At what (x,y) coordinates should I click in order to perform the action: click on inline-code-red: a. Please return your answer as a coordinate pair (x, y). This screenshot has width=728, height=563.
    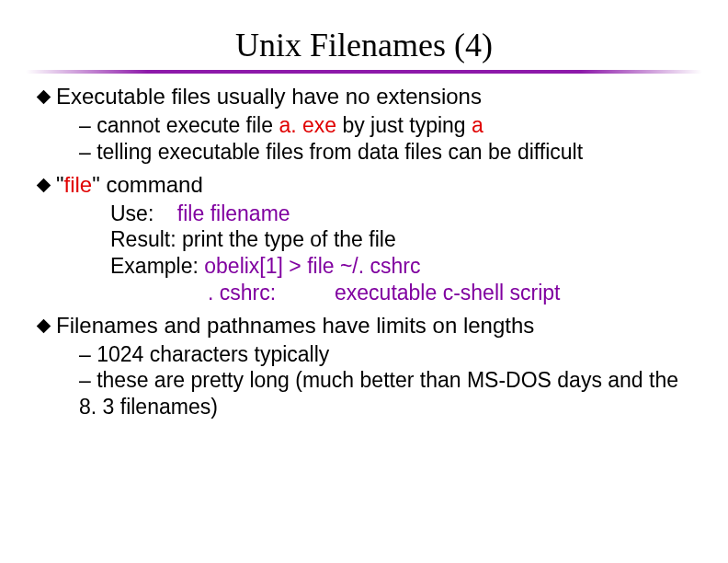
    Looking at the image, I should click on (478, 125).